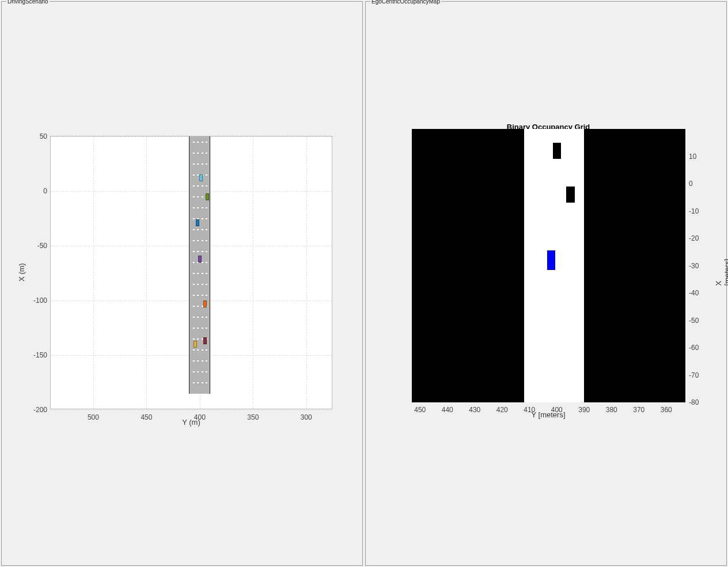 The height and width of the screenshot is (567, 728). I want to click on occ-xtick-label: 420, so click(502, 410).